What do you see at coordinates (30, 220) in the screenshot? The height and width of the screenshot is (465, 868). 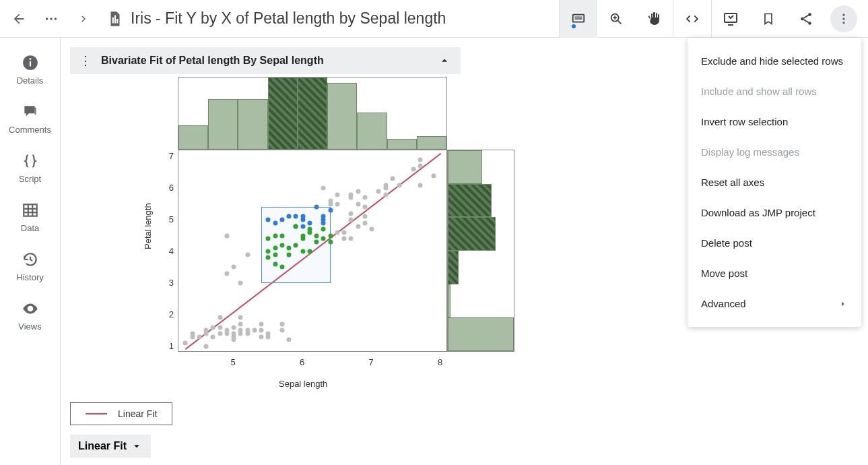 I see `rail-item-data: Data` at bounding box center [30, 220].